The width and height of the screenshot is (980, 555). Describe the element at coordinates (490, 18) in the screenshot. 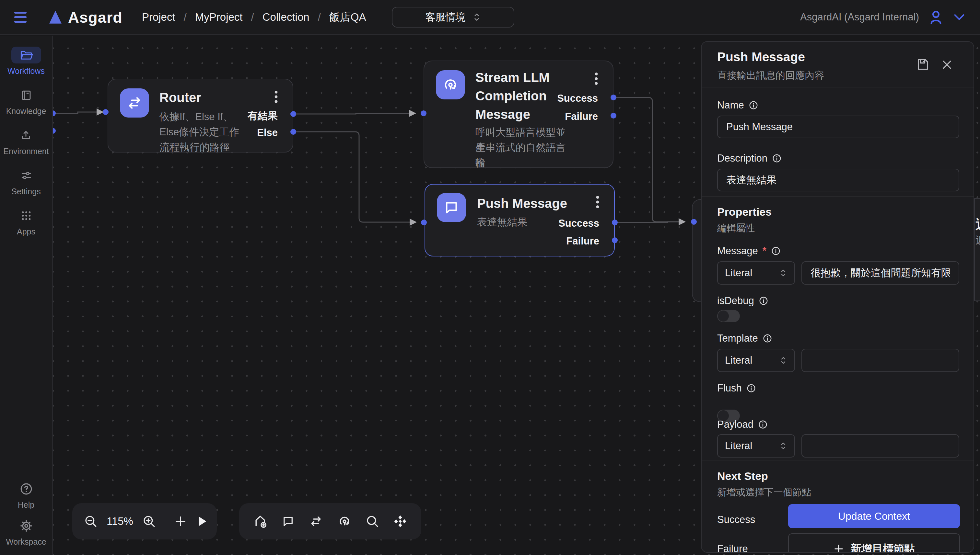

I see `navbar: Asgard Project / MyProject / Collection …` at that location.